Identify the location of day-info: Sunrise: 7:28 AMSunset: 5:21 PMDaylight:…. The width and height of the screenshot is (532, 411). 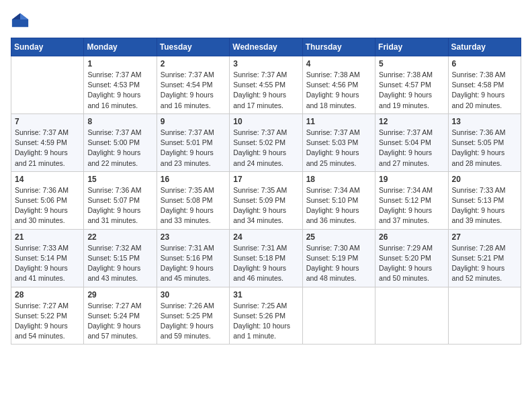
(485, 263).